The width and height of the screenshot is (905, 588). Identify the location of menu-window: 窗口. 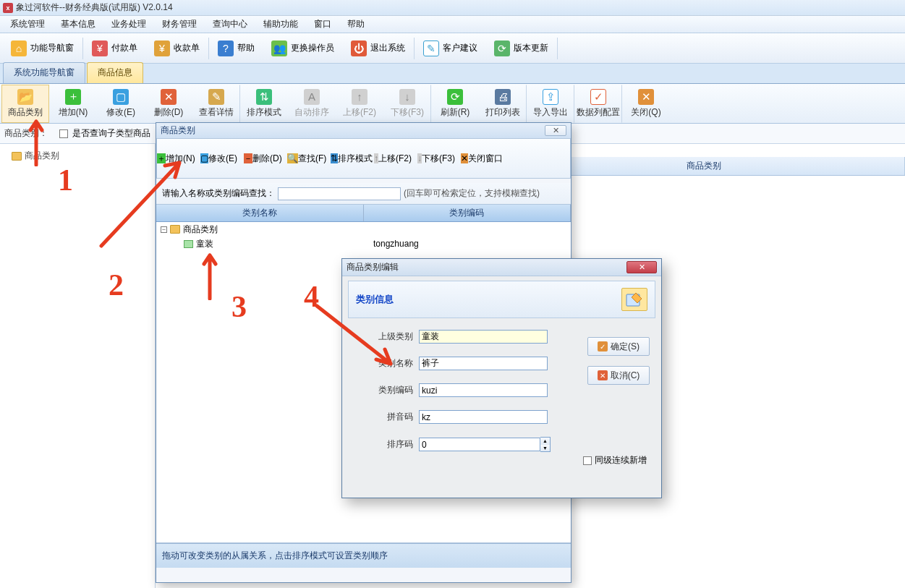
(323, 25).